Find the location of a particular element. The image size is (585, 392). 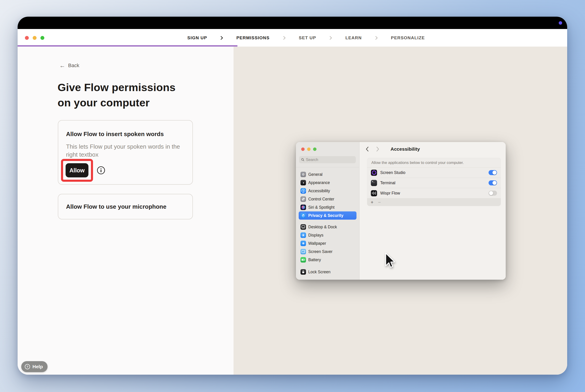

nav-forward-icon is located at coordinates (378, 149).